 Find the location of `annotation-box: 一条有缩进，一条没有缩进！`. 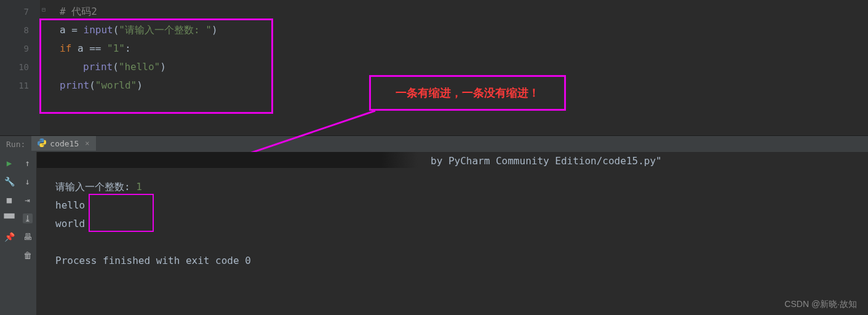

annotation-box: 一条有缩进，一条没有缩进！ is located at coordinates (468, 93).